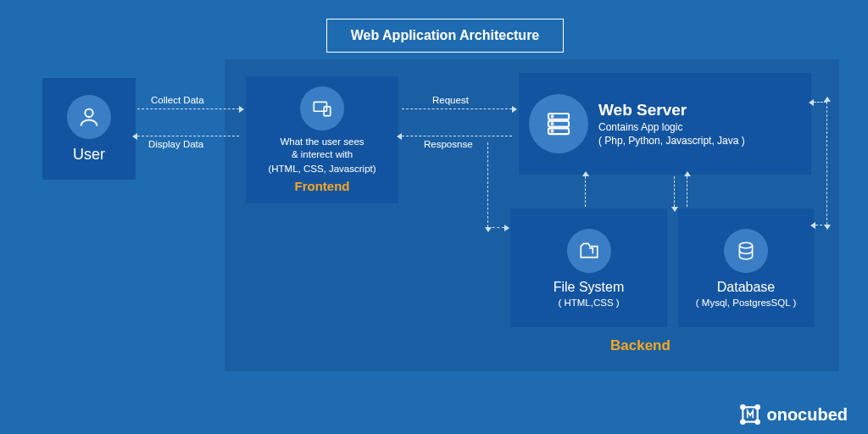 Image resolution: width=868 pixels, height=434 pixels. Describe the element at coordinates (671, 141) in the screenshot. I see `webserver-tech: ( Php, Python, Javascript, Java )` at that location.